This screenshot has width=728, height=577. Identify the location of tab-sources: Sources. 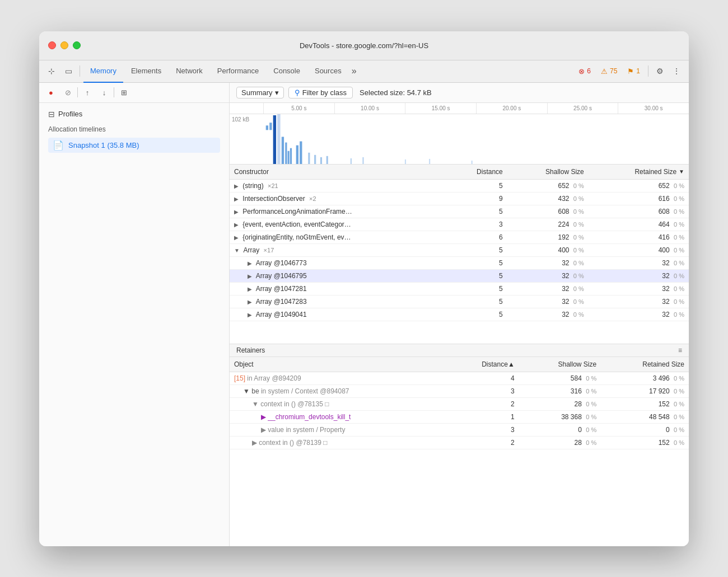
(328, 72).